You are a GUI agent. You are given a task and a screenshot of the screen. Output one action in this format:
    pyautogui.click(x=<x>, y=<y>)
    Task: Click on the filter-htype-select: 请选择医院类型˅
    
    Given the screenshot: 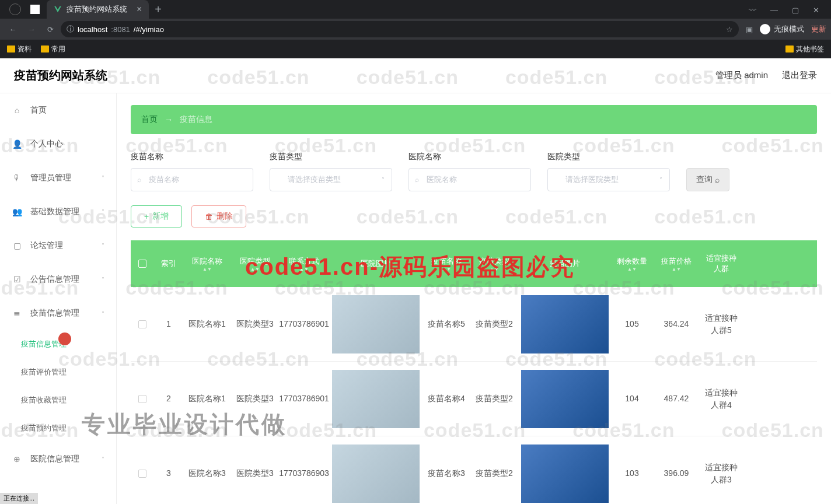 What is the action you would take?
    pyautogui.click(x=609, y=180)
    